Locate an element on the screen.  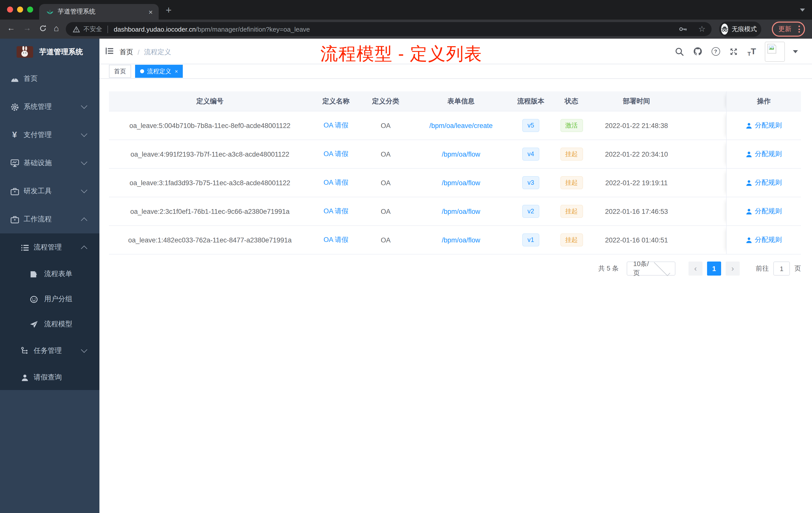
prev-page-button: ‹ is located at coordinates (695, 269).